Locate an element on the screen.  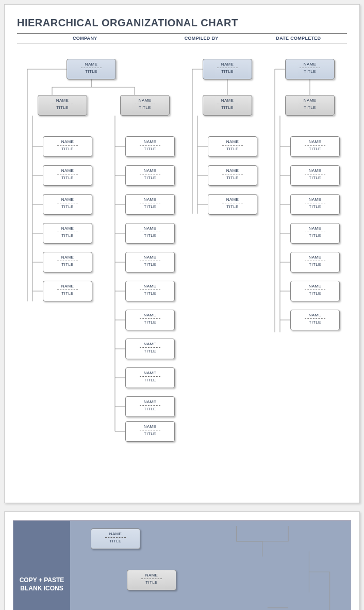
palette-area: NAMETITLE NAMETITLE NAMETITLE is located at coordinates (210, 566).